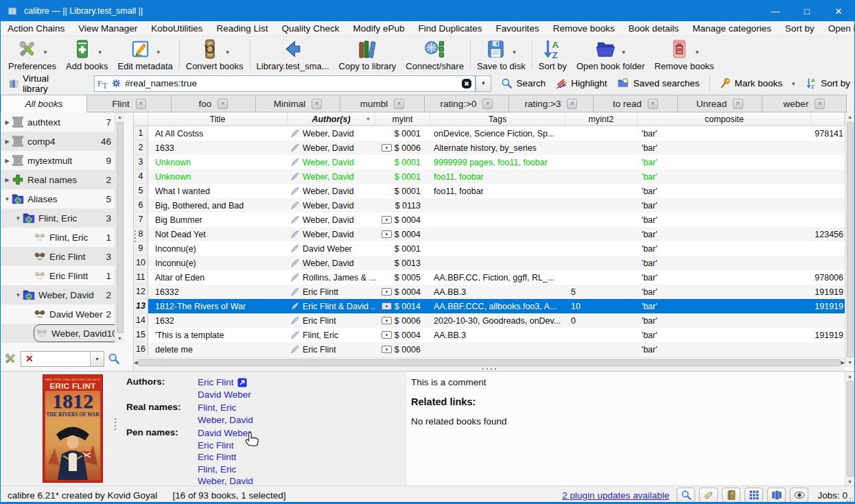  Describe the element at coordinates (828, 119) in the screenshot. I see `column-header-blank` at that location.